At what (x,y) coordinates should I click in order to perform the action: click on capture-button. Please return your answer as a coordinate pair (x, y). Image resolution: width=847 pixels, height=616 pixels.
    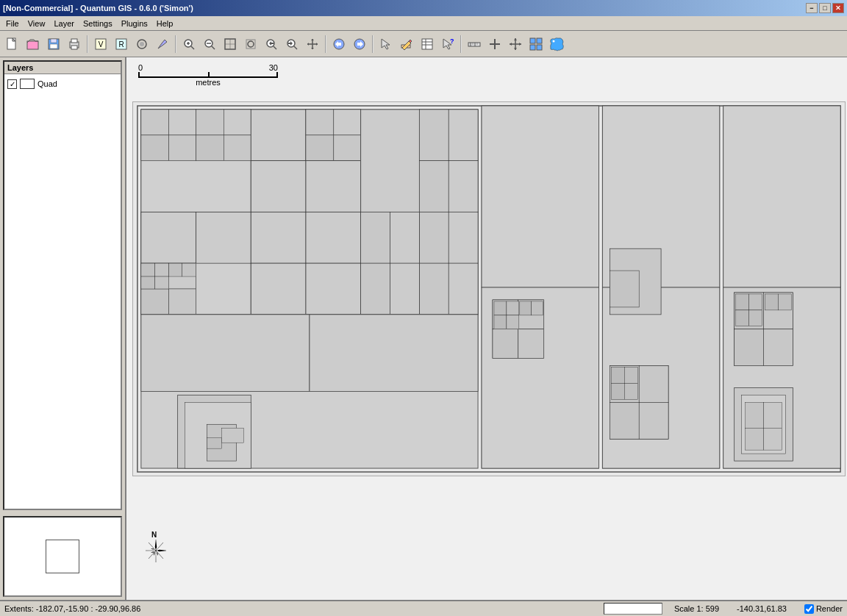
    Looking at the image, I should click on (142, 44).